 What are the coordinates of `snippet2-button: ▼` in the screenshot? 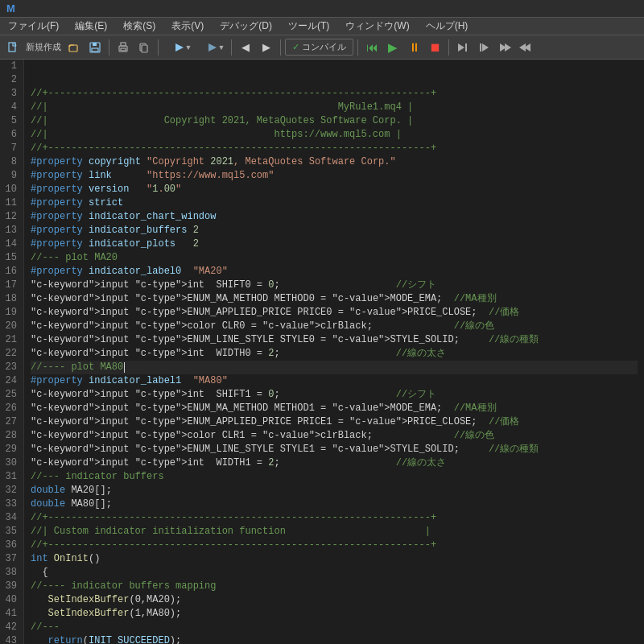 It's located at (216, 47).